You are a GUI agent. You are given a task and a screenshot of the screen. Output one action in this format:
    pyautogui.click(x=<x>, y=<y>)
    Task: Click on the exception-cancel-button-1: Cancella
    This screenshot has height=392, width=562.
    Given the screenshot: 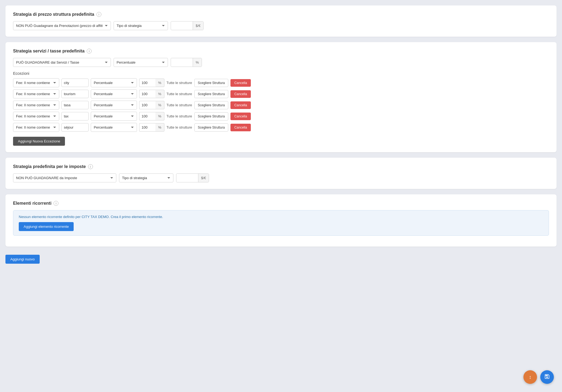 What is the action you would take?
    pyautogui.click(x=241, y=94)
    